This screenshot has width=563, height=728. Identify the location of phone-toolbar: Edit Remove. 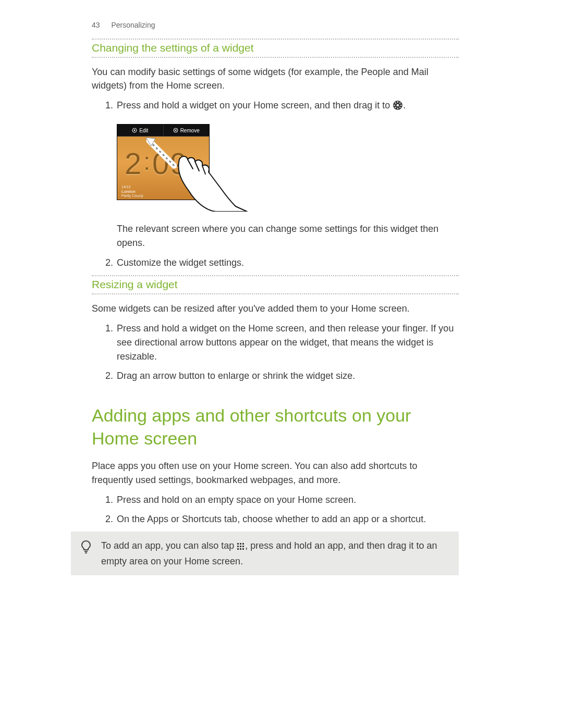
(163, 130).